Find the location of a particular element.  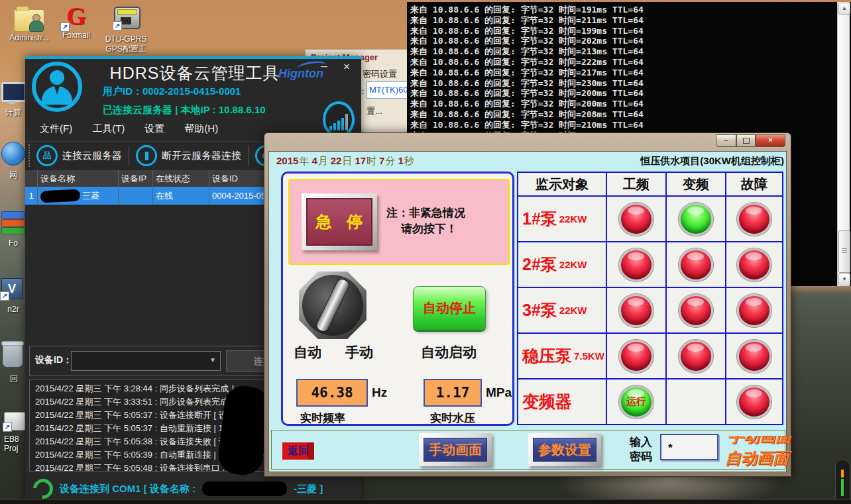

desktop-icon-network: 网 is located at coordinates (13, 162).